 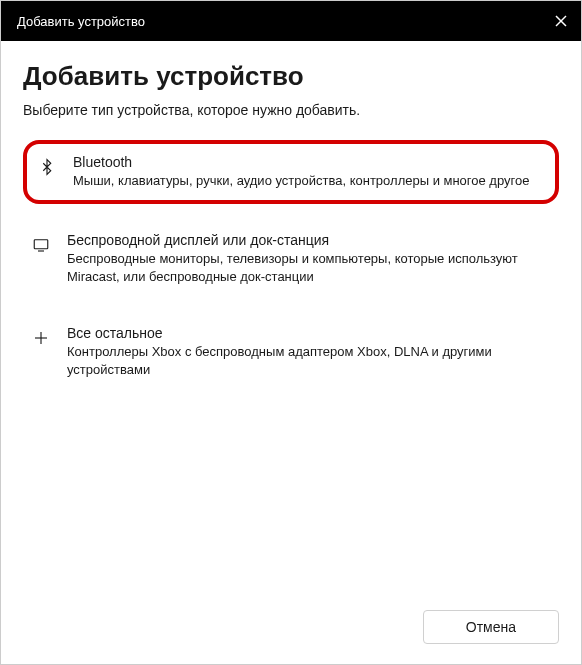 What do you see at coordinates (309, 240) in the screenshot?
I see `option-title: Беспроводной дисплей или док-станция` at bounding box center [309, 240].